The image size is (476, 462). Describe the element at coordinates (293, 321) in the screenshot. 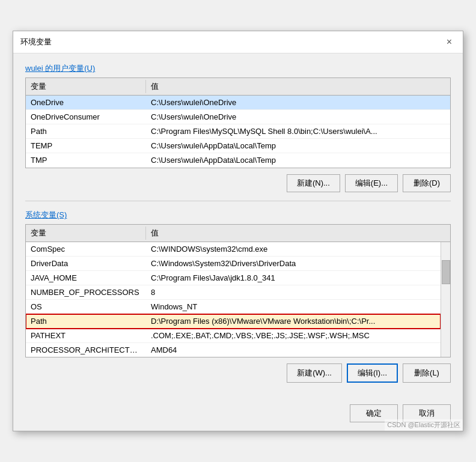

I see `system-cell-val: D:\Program Files (x86)\VMware\VMware Wor…` at that location.